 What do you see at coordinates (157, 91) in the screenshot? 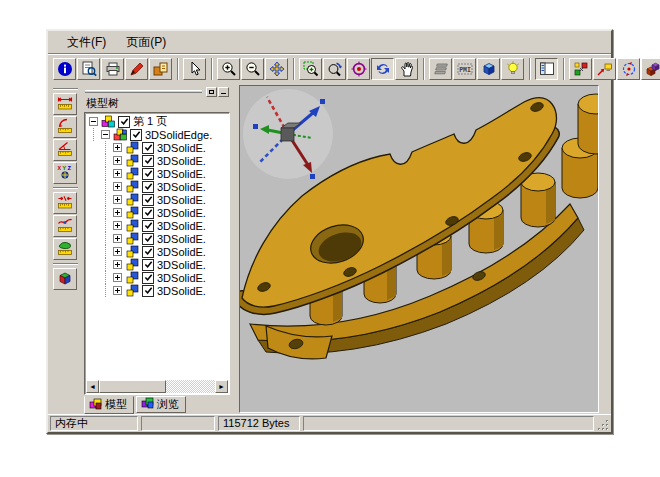
I see `panel-dock-header` at bounding box center [157, 91].